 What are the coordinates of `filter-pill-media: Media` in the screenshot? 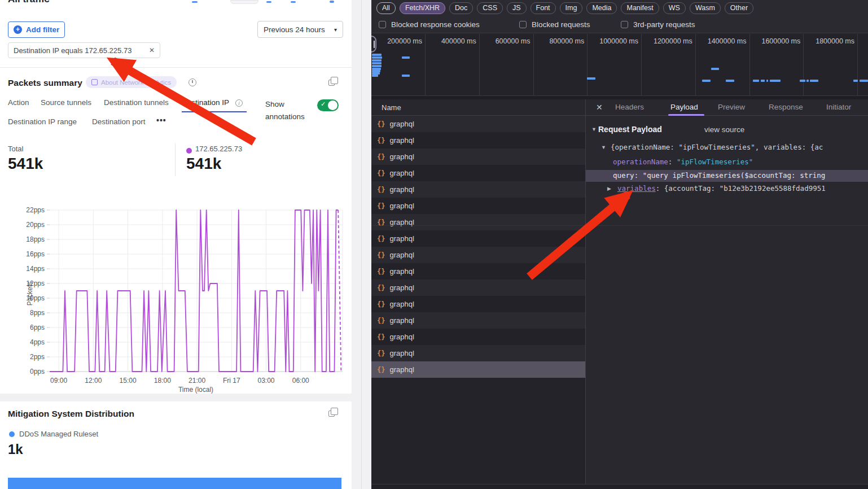 It's located at (602, 8).